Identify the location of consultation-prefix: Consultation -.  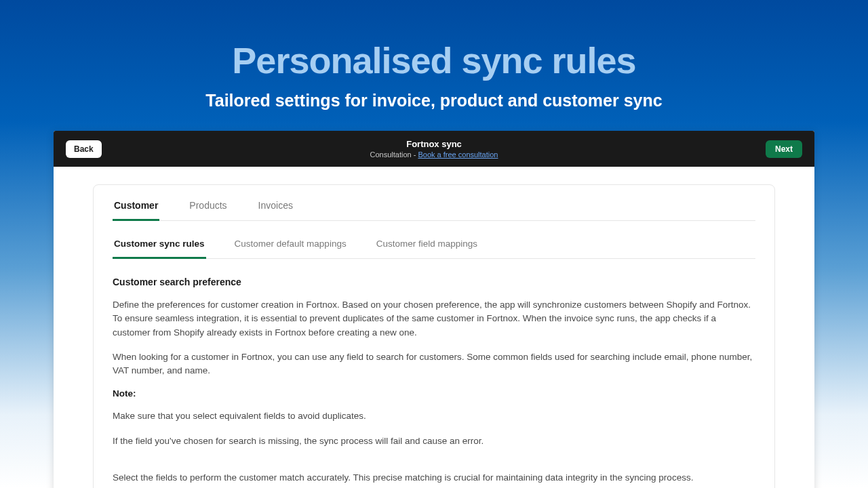
(395, 155).